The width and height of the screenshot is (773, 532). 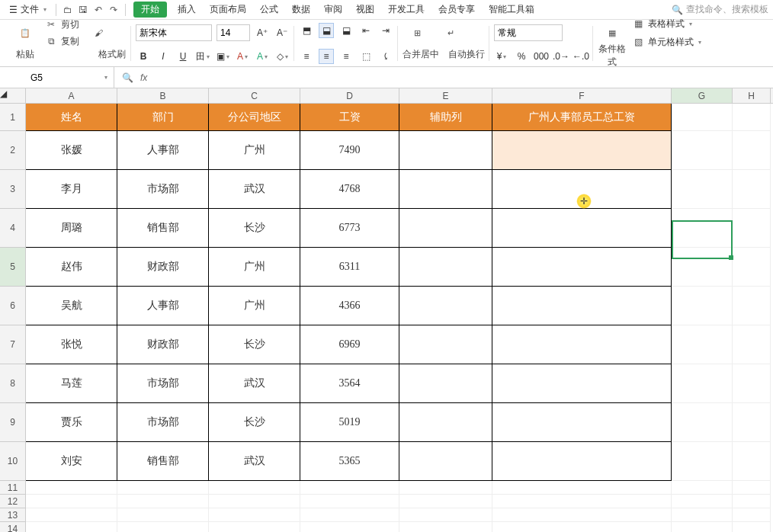 What do you see at coordinates (13, 422) in the screenshot?
I see `row-header: 9` at bounding box center [13, 422].